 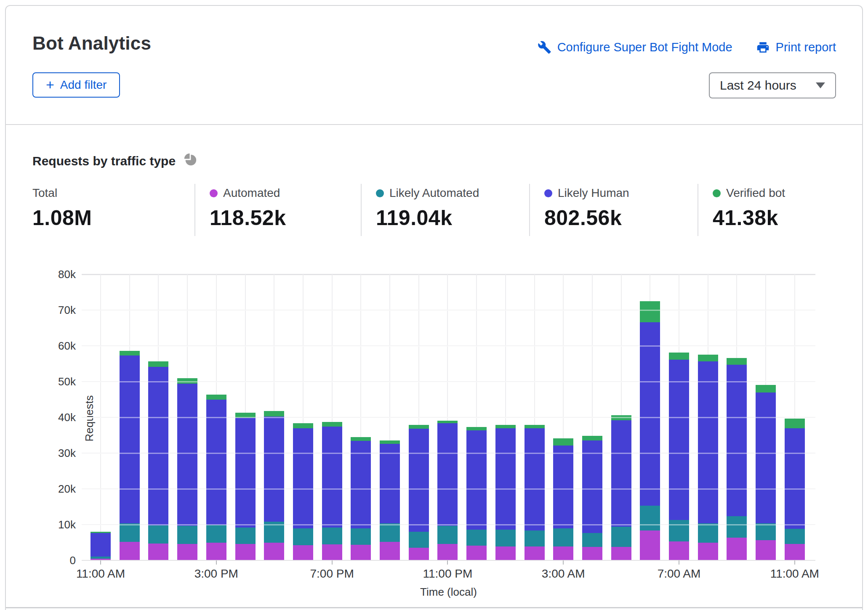 What do you see at coordinates (635, 47) in the screenshot?
I see `configure-super-bot-fight-mode-link: Configure Super Bot Fight Mode` at bounding box center [635, 47].